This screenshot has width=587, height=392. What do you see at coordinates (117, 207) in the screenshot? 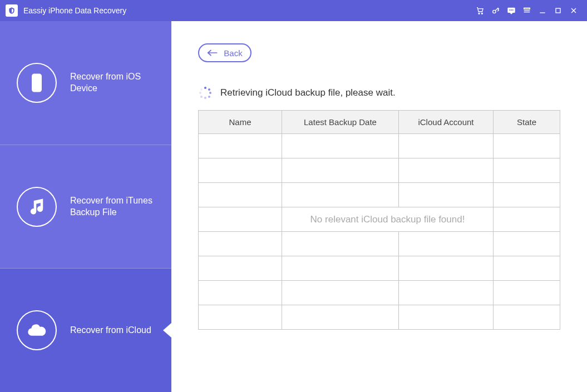
I see `sidebar-item-label: Recover from iTunes Backup File` at bounding box center [117, 207].